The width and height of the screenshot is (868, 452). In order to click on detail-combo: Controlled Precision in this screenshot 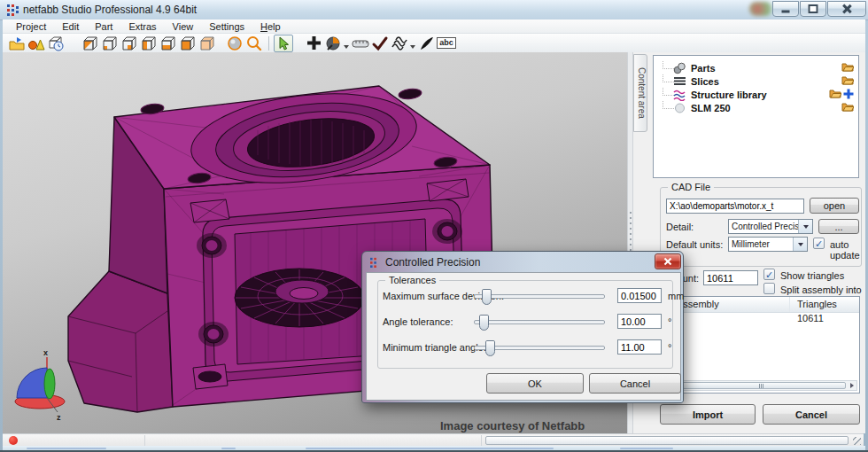, I will do `click(771, 227)`.